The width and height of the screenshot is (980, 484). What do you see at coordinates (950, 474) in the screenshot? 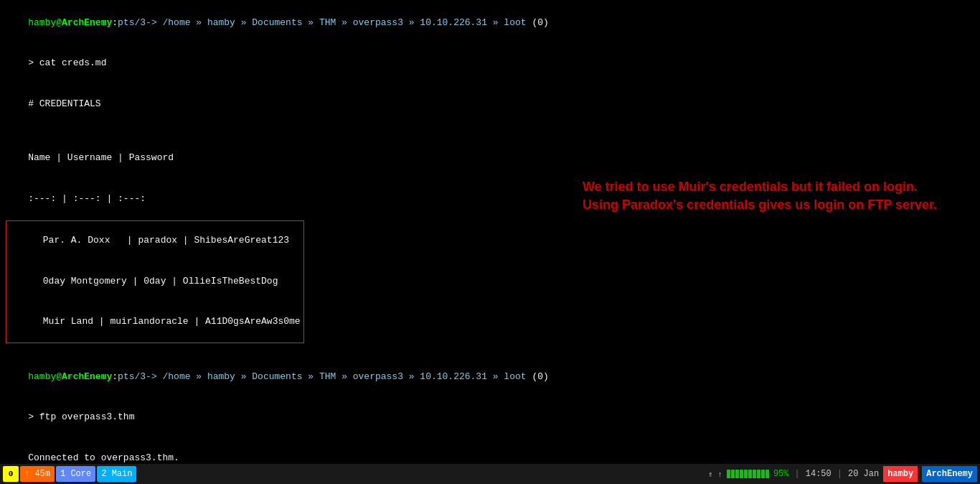
I see `taskbar-host: ArchEnemy` at bounding box center [950, 474].